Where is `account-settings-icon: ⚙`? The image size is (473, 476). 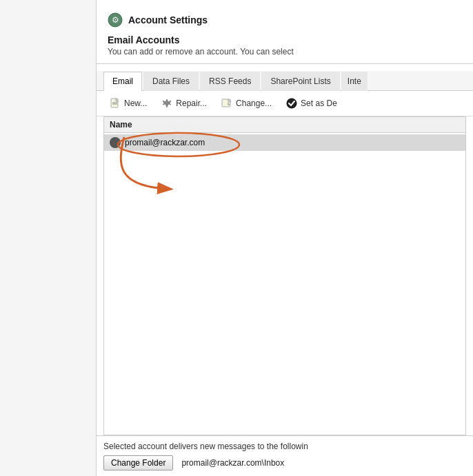 account-settings-icon: ⚙ is located at coordinates (115, 20).